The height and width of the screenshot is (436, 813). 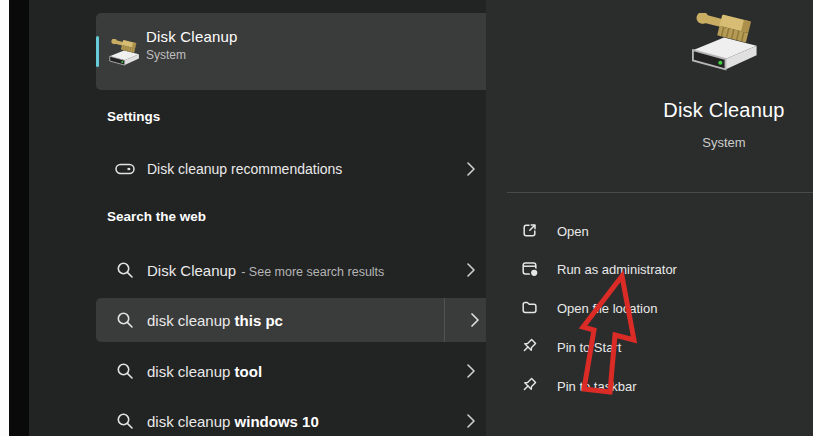 What do you see at coordinates (277, 422) in the screenshot?
I see `query-bold-text: windows 10` at bounding box center [277, 422].